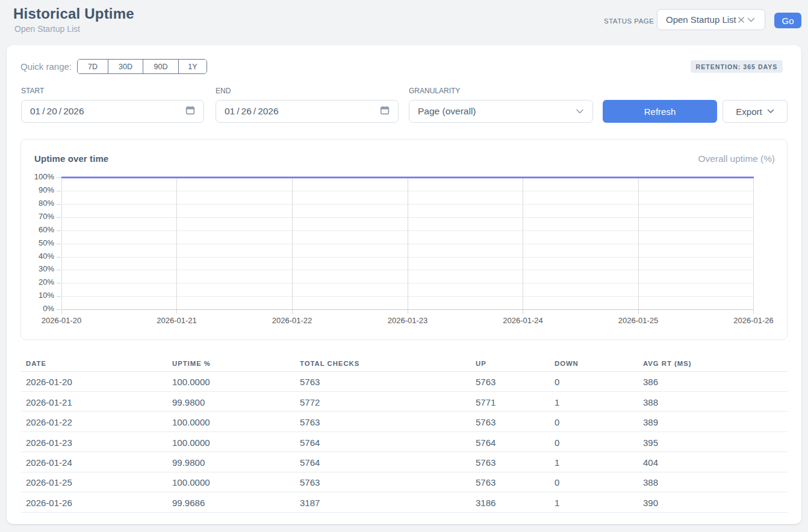  What do you see at coordinates (293, 320) in the screenshot?
I see `svg-text: 2026-01-22` at bounding box center [293, 320].